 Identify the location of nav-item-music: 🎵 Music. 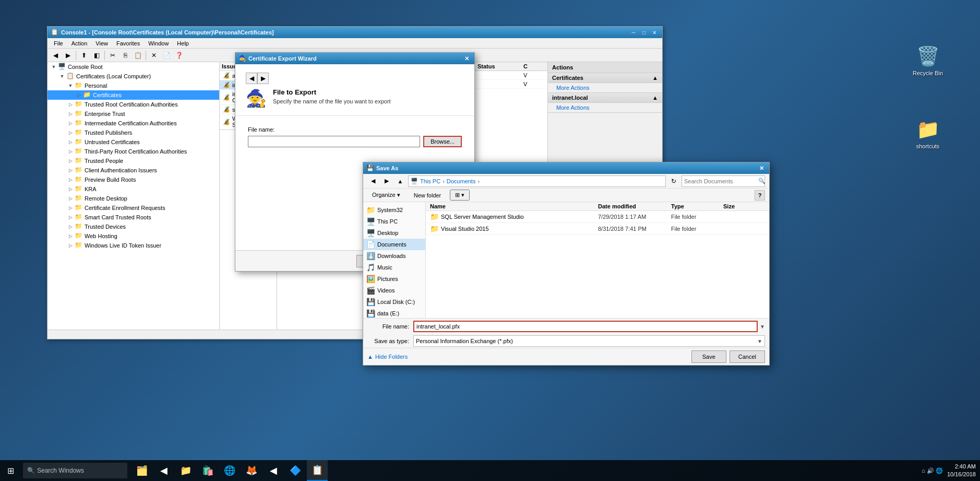
(395, 267).